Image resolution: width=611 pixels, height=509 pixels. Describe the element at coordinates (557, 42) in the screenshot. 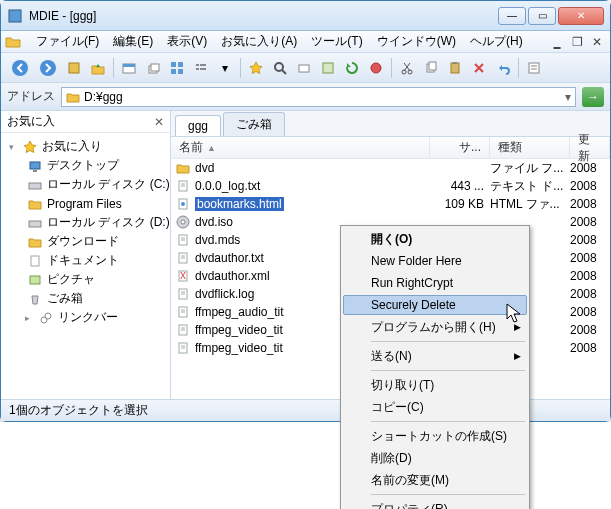

I see `mdi-minimize-icon: ‗` at that location.